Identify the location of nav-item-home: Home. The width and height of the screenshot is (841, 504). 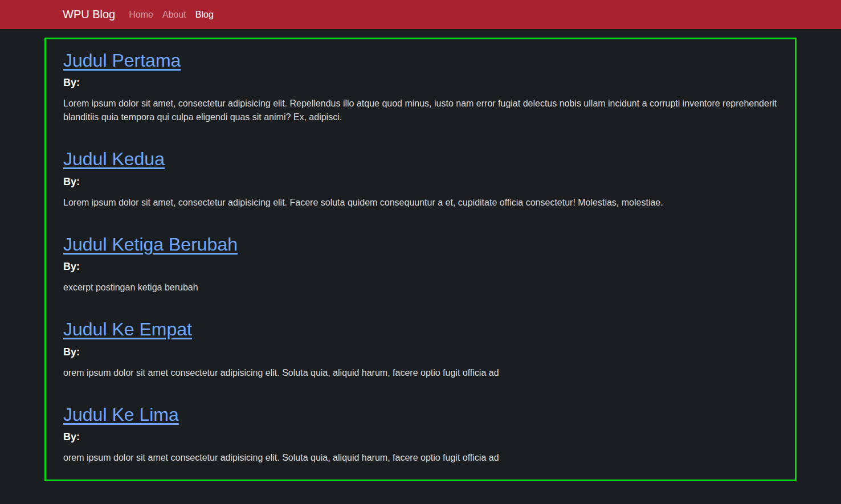
(141, 15).